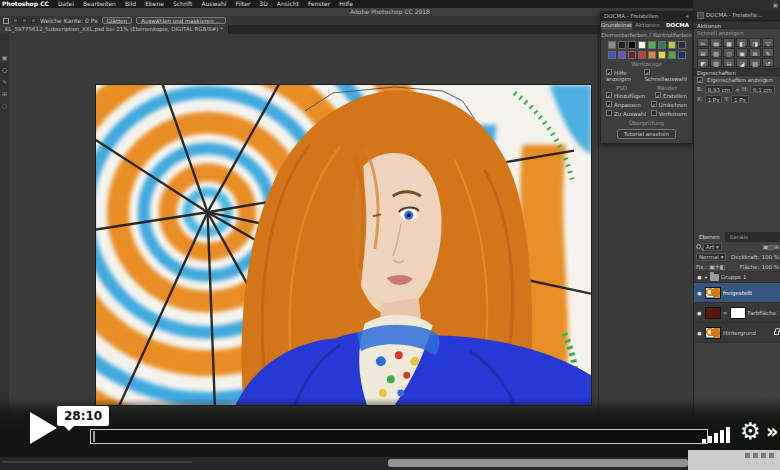 The image size is (780, 470). I want to click on dock-box-icon: ▣, so click(776, 5).